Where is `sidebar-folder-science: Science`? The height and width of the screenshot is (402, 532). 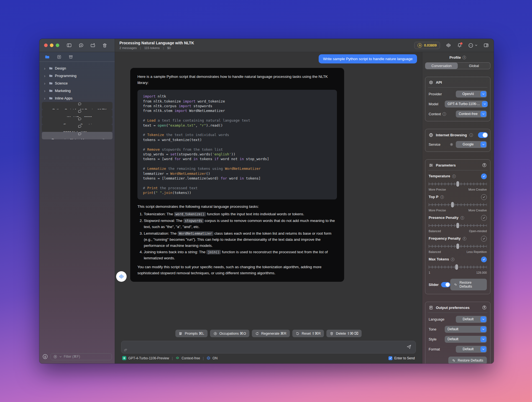
sidebar-folder-science: Science is located at coordinates (77, 83).